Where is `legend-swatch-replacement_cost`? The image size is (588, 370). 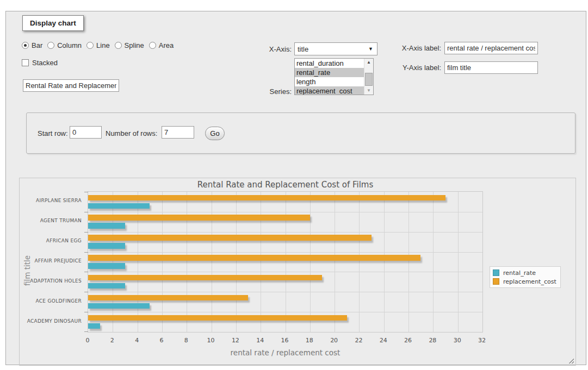
legend-swatch-replacement_cost is located at coordinates (496, 281).